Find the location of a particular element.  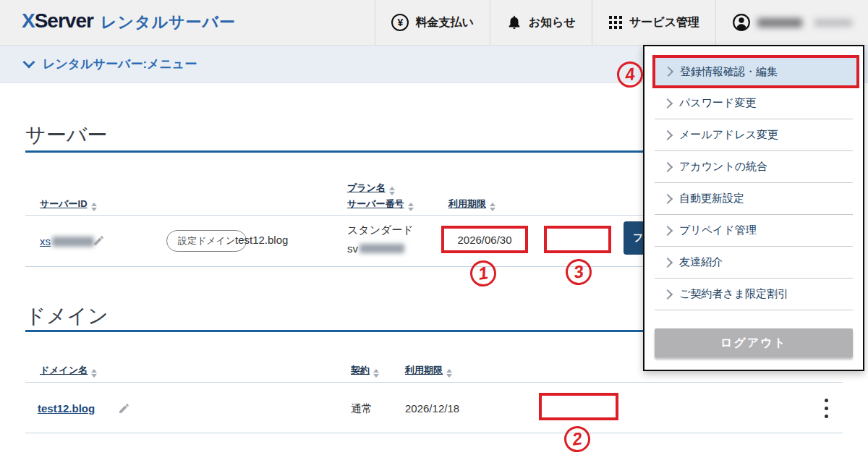

nav-services-label: サービス管理 is located at coordinates (664, 23).